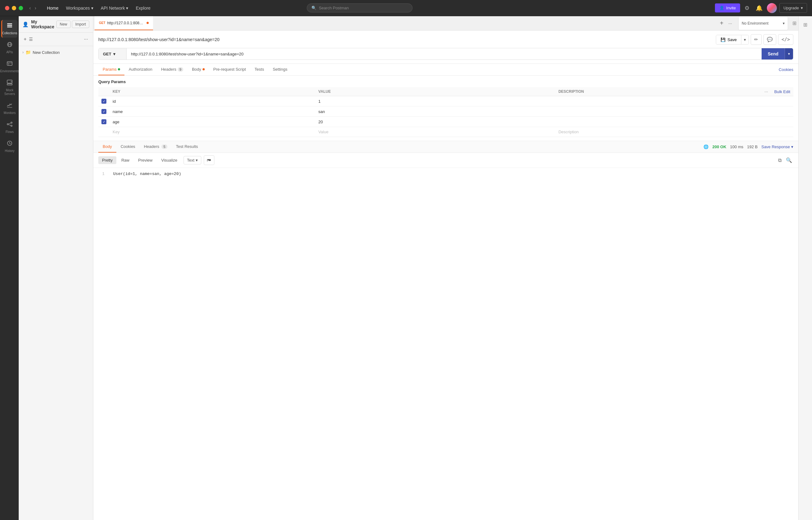 This screenshot has height=520, width=812. Describe the element at coordinates (446, 40) in the screenshot. I see `request-url-bar: http://127.0.0.1:8080/test/show-user?id=…` at that location.